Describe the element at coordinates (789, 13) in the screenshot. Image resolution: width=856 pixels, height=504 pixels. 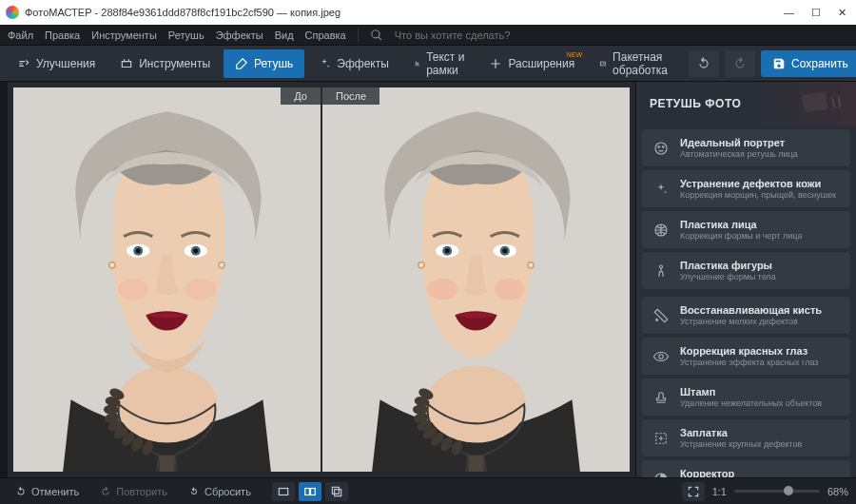
I see `minimize-icon: —` at that location.